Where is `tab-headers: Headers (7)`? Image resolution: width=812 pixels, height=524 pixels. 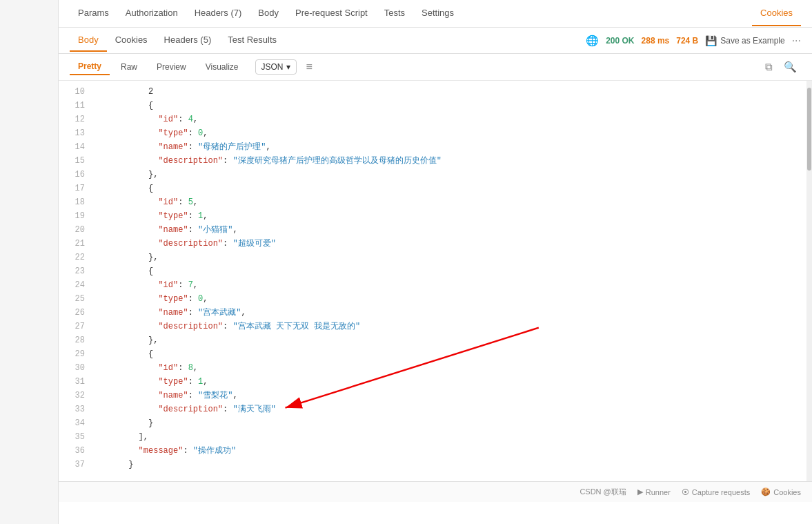
tab-headers: Headers (7) is located at coordinates (218, 14).